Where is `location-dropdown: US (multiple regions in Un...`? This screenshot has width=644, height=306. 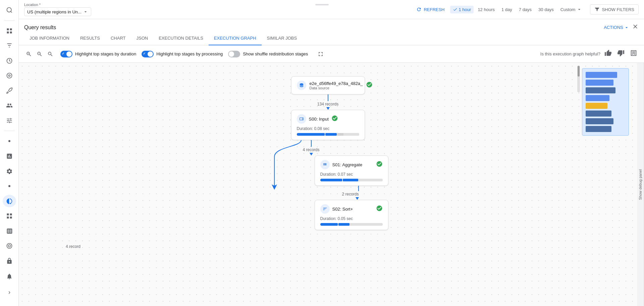 location-dropdown: US (multiple regions in Un... is located at coordinates (58, 12).